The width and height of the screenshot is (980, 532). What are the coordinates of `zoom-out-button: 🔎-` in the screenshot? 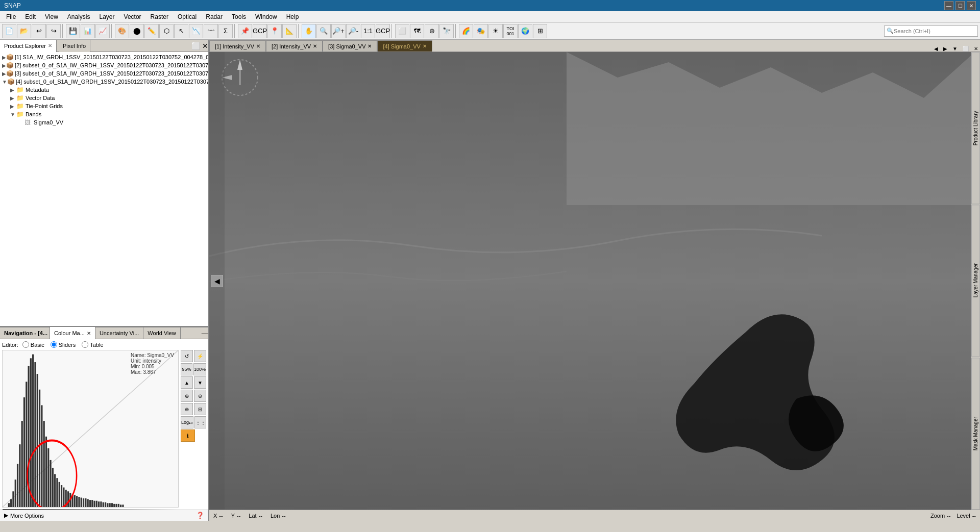 It's located at (353, 31).